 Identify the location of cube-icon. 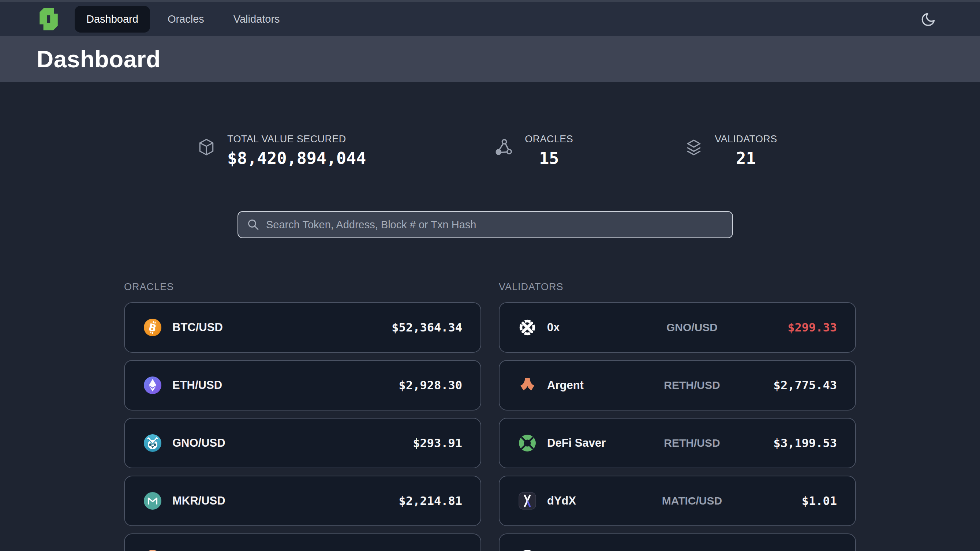
(206, 147).